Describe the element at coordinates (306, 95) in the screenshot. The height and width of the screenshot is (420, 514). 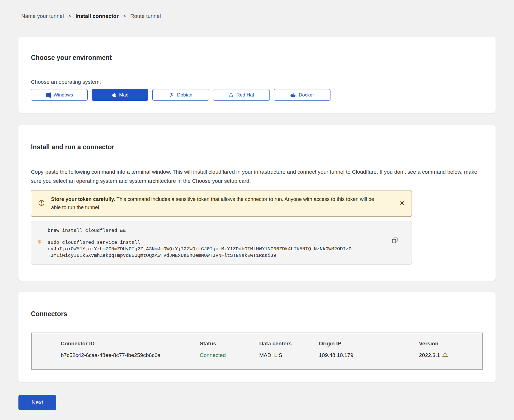
I see `os-button-label: Docker` at that location.